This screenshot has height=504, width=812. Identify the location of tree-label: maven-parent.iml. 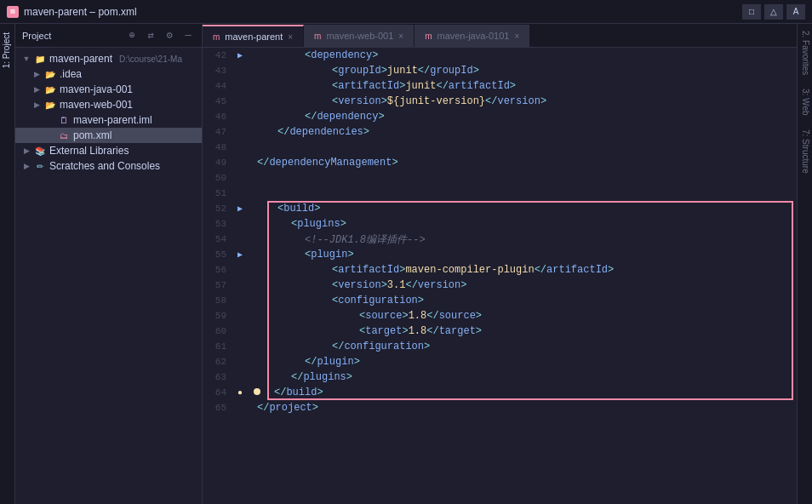
(112, 120).